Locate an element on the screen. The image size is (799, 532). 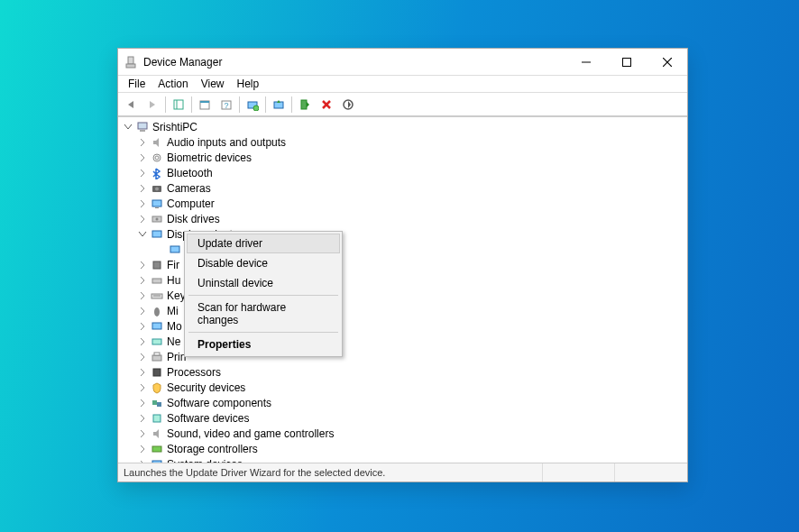
tree-root: SrishtiPC is located at coordinates (402, 126).